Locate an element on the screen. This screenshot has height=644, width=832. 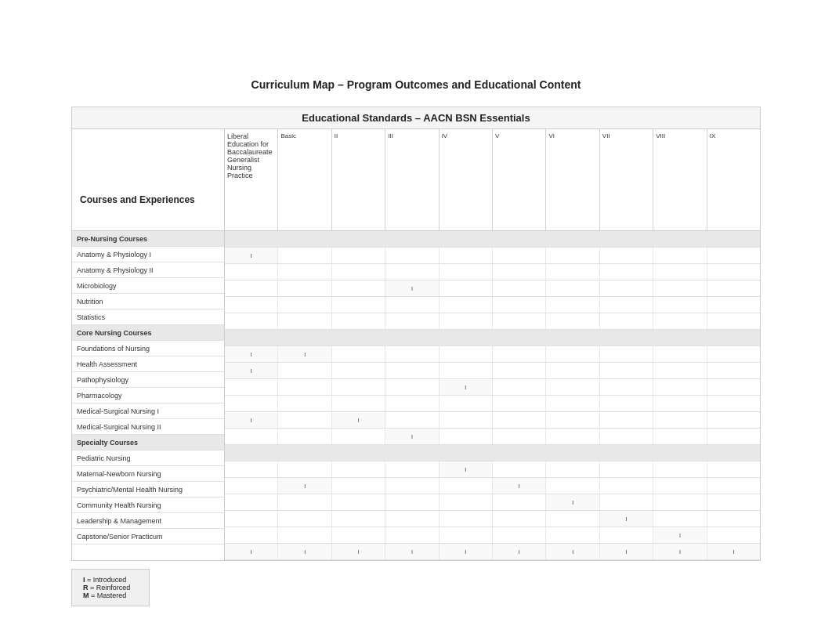
course-cell: Microbiology is located at coordinates (148, 286).